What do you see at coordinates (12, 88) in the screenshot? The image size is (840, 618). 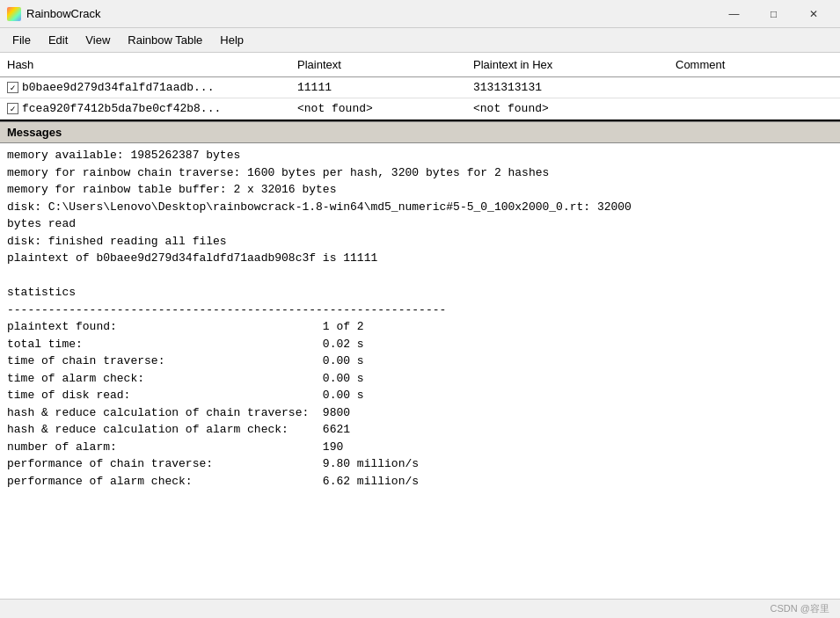 I see `checkbox-1: ✓` at bounding box center [12, 88].